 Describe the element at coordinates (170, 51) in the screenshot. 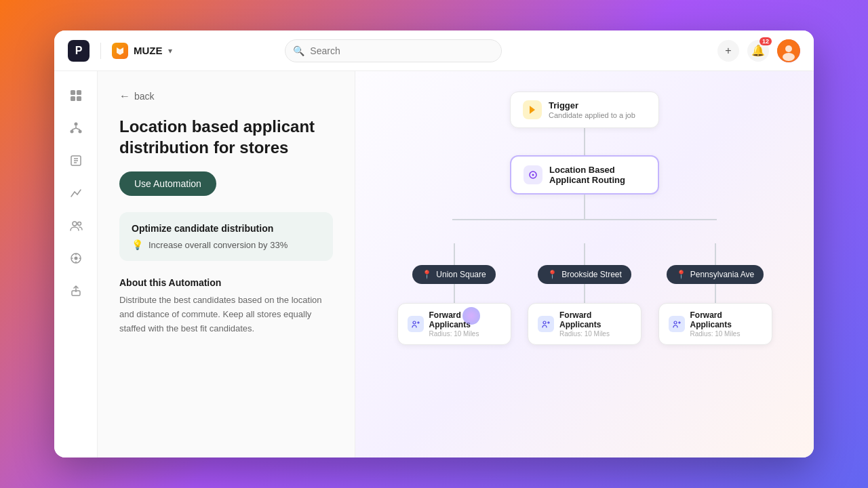

I see `chevron-down-icon: ▾` at that location.